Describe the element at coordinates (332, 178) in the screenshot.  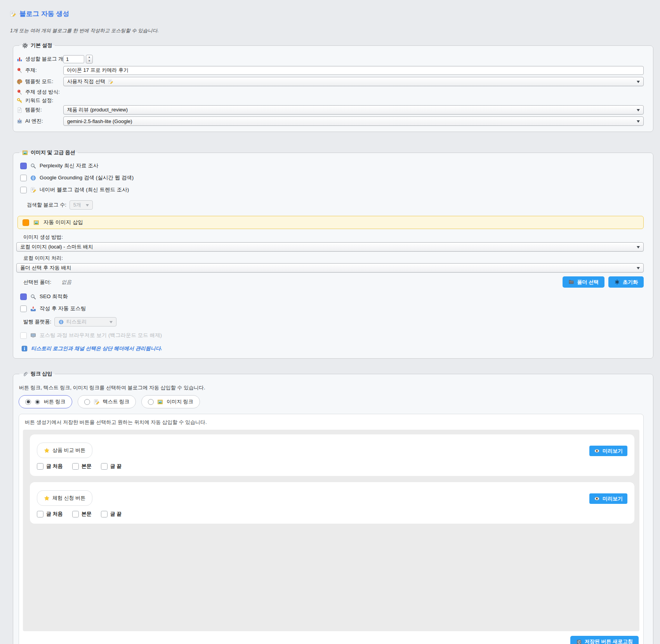
I see `google-grounding-row: Google Grounding 검색 (실시간 웹 검색)` at that location.